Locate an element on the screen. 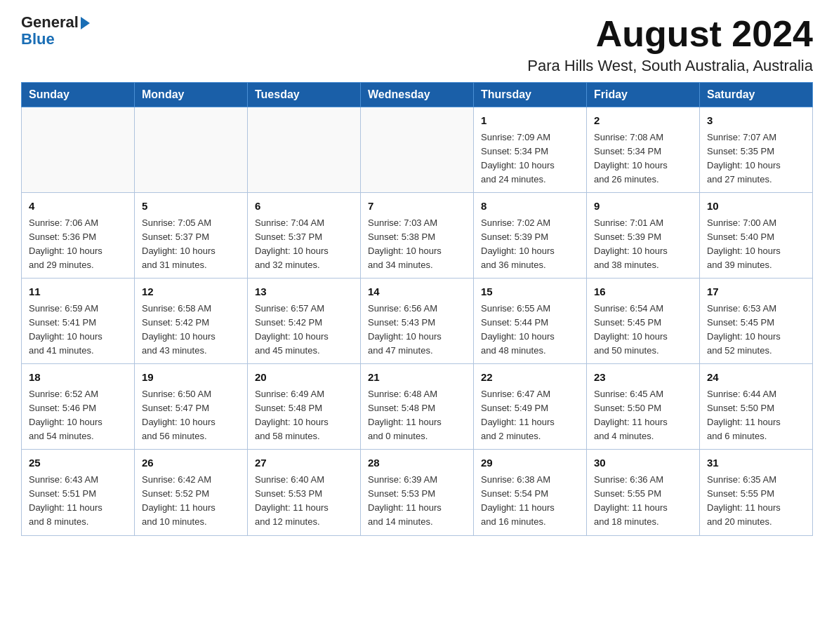 The height and width of the screenshot is (644, 834). day-info: Sunrise: 6:43 AMSunset: 5:51 PMDaylight:… is located at coordinates (78, 501).